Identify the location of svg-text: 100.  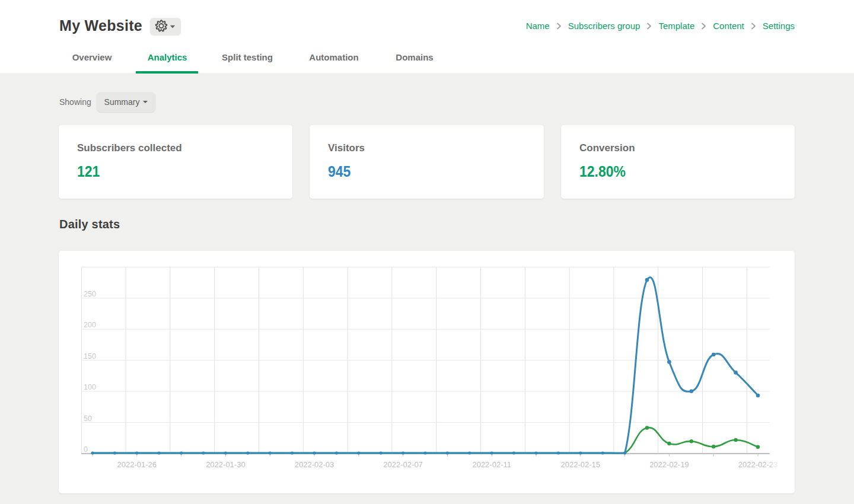
(90, 387).